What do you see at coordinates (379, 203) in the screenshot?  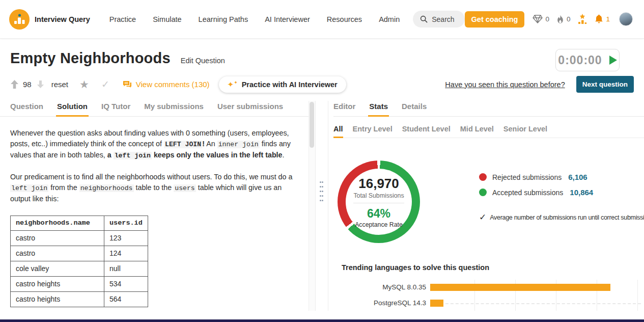 I see `donut-center-divider` at bounding box center [379, 203].